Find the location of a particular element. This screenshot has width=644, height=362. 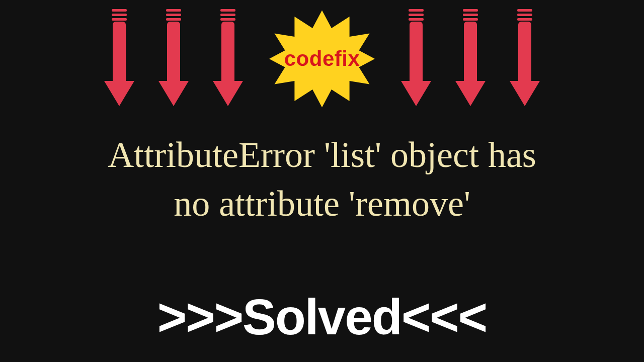

error-line-2: no attribute 'remove' is located at coordinates (322, 204).